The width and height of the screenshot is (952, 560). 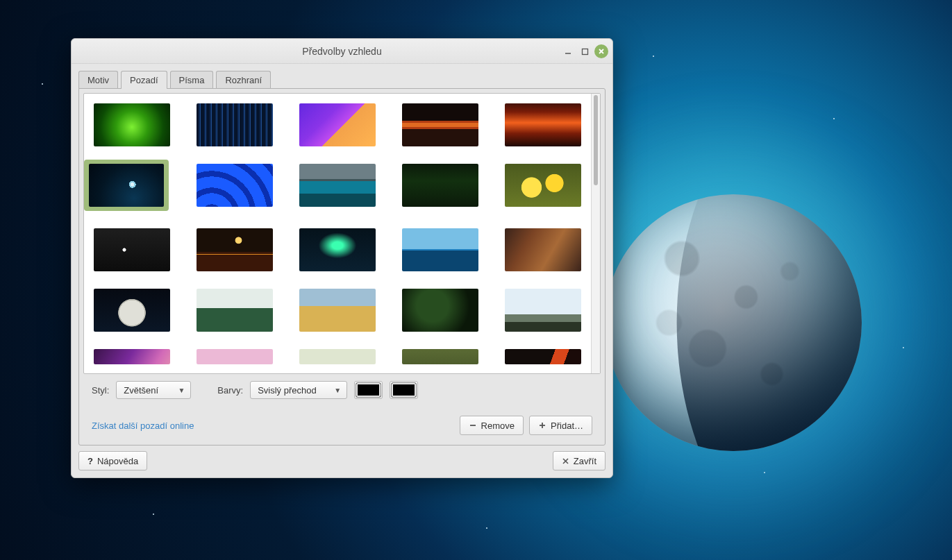 What do you see at coordinates (440, 250) in the screenshot?
I see `wallpaper-thumb-split-sea` at bounding box center [440, 250].